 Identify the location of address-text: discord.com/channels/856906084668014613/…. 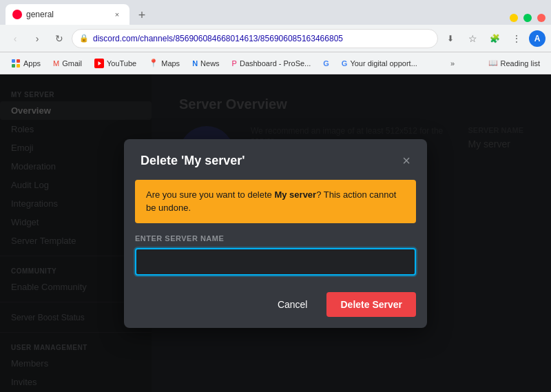
(262, 39).